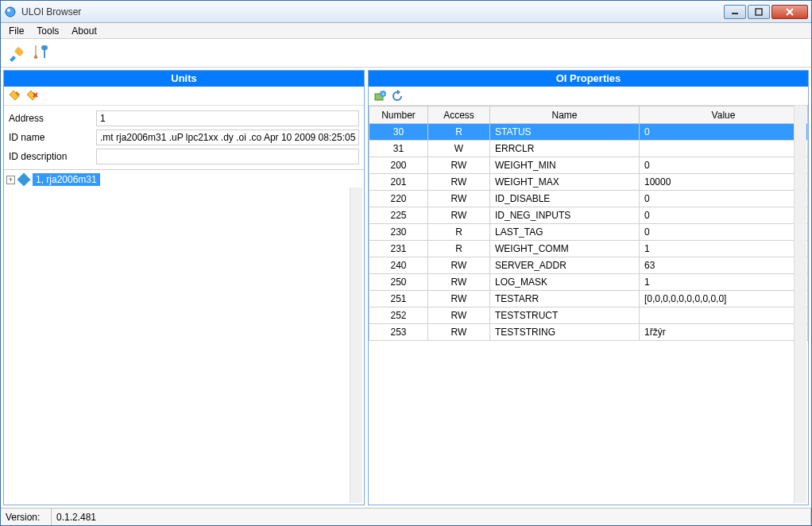 The image size is (812, 526). What do you see at coordinates (399, 199) in the screenshot?
I see `cell-number: 220` at bounding box center [399, 199].